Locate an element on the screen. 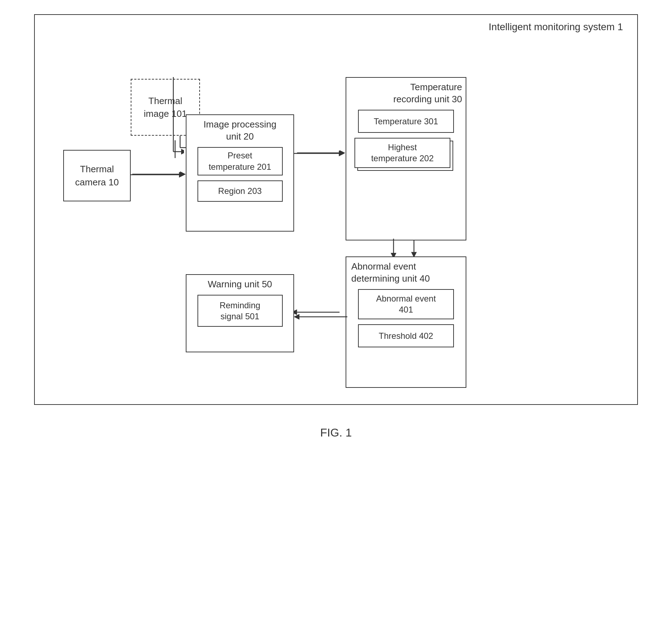  highest-temperature-box: Highesttemperature 202 is located at coordinates (402, 153).